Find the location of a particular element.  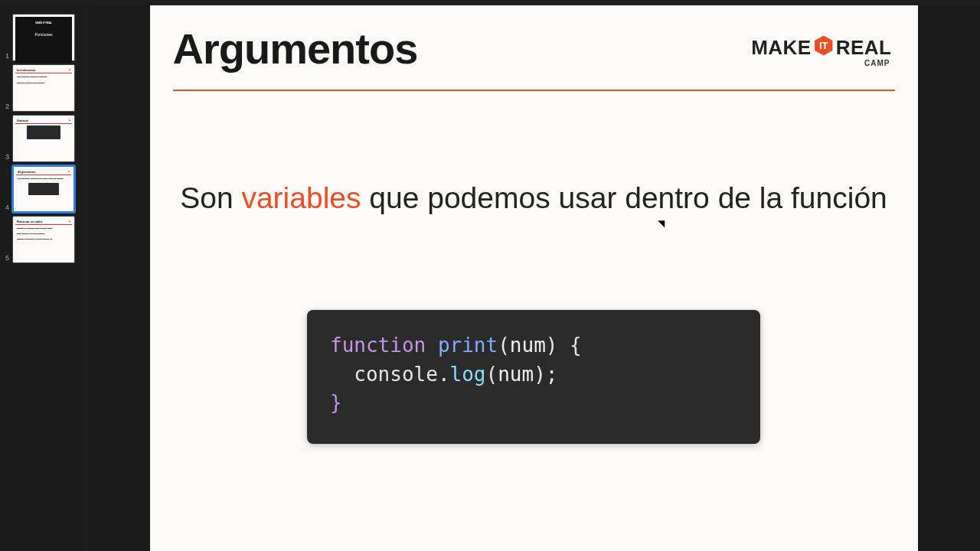

slide-number: 2 is located at coordinates (6, 107).